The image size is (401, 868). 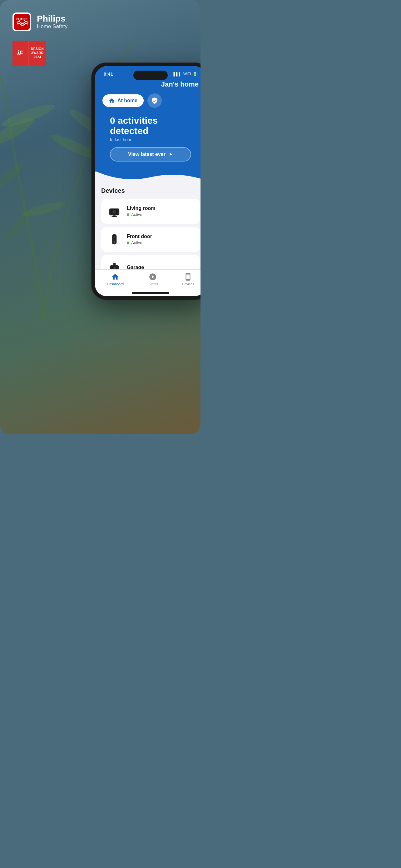 I want to click on brand-name: Philips, so click(x=52, y=19).